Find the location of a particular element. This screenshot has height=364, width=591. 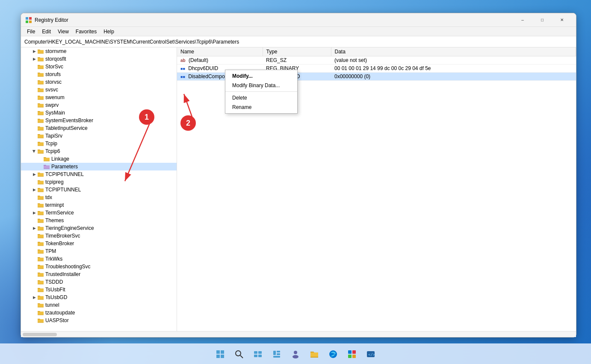

tree-arrow-expanded: ▶ is located at coordinates (34, 151).